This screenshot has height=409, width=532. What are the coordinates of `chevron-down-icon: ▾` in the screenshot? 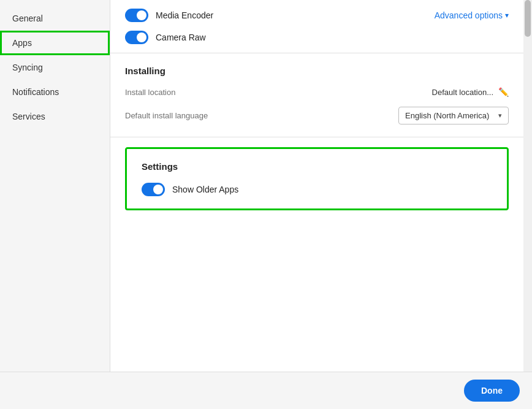 It's located at (507, 15).